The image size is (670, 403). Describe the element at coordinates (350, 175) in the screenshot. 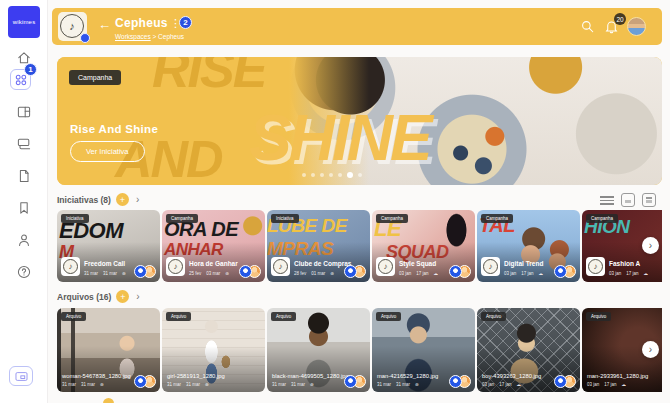

I see `carousel-dot-active` at that location.